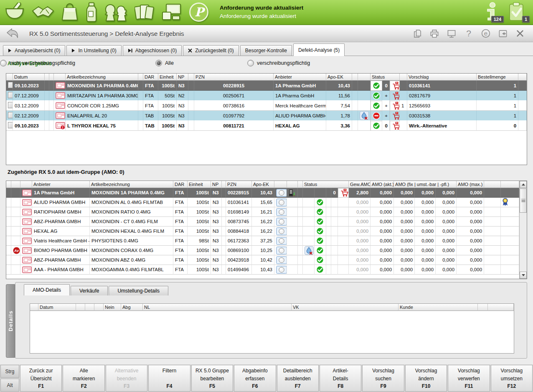 Image resolution: width=533 pixels, height=392 pixels. Describe the element at coordinates (442, 77) in the screenshot. I see `column-header-vorschlag: Vorschlag` at that location.